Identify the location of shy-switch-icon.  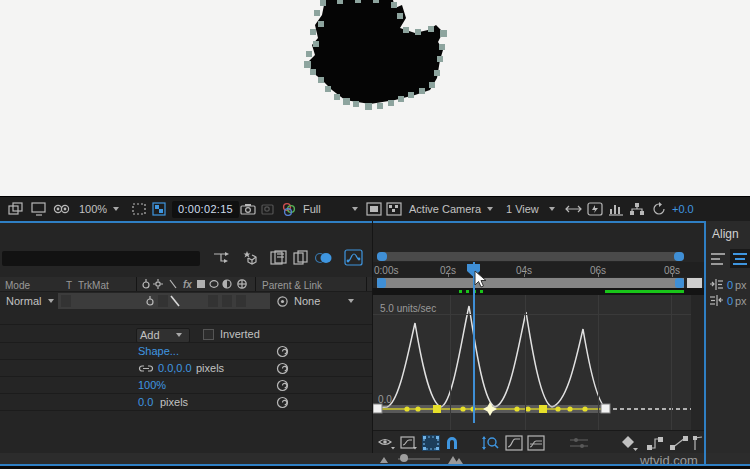
(150, 302).